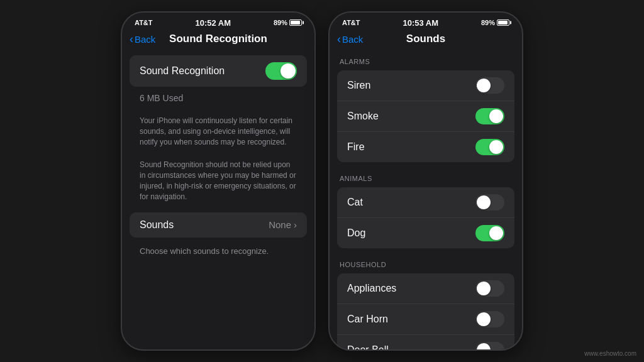 This screenshot has height=362, width=644. What do you see at coordinates (143, 23) in the screenshot?
I see `carrier-left: AT&T` at bounding box center [143, 23].